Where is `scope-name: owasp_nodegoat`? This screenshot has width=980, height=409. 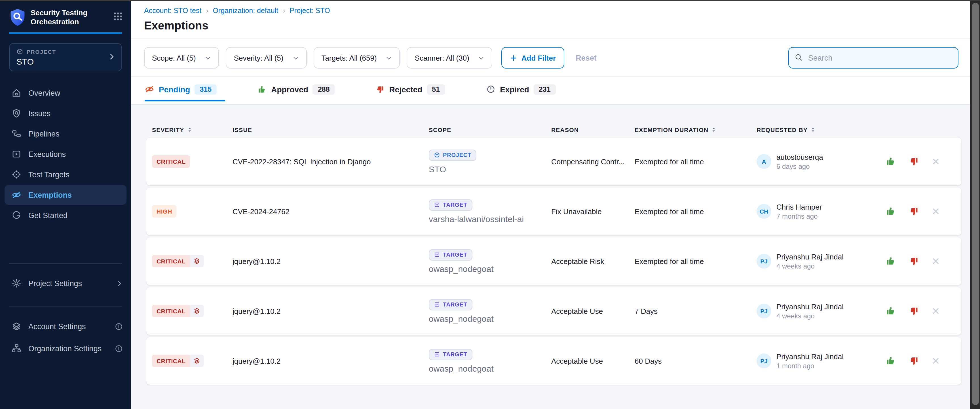 scope-name: owasp_nodegoat is located at coordinates (461, 268).